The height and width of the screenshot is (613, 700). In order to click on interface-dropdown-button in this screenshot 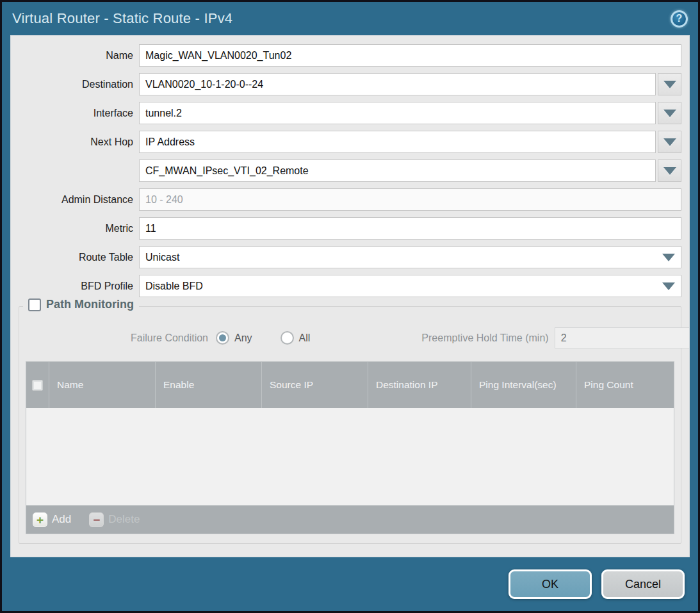, I will do `click(670, 113)`.